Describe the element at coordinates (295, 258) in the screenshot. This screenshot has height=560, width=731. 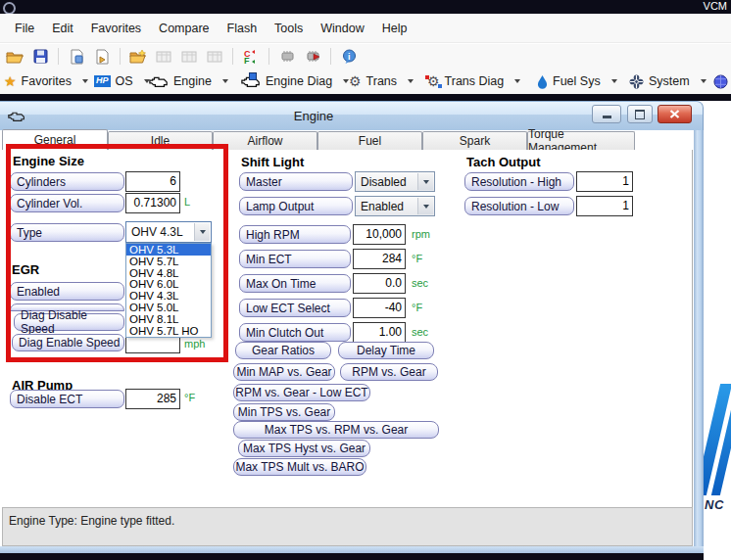
I see `min-ect-label: Min ECT` at that location.